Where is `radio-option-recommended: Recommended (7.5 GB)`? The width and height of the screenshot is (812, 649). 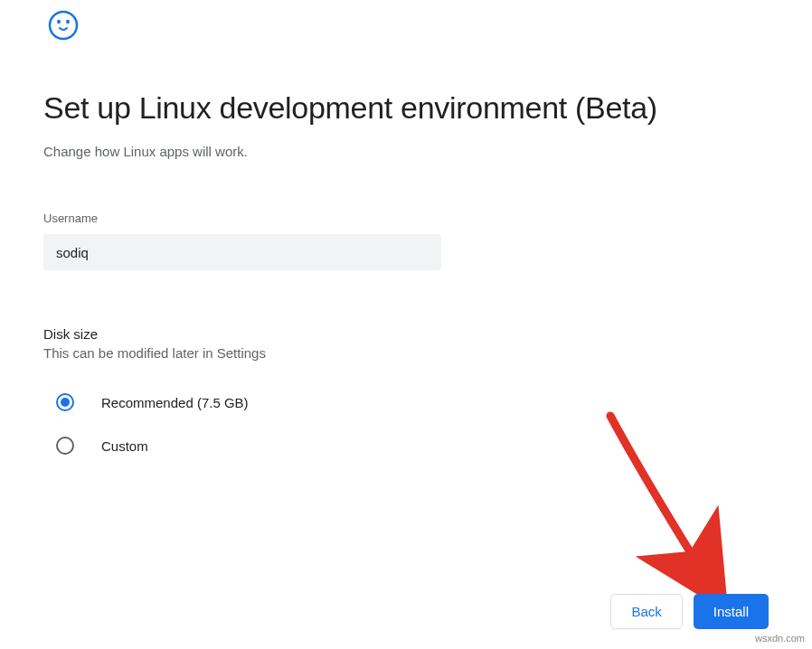
radio-option-recommended: Recommended (7.5 GB) is located at coordinates (412, 402).